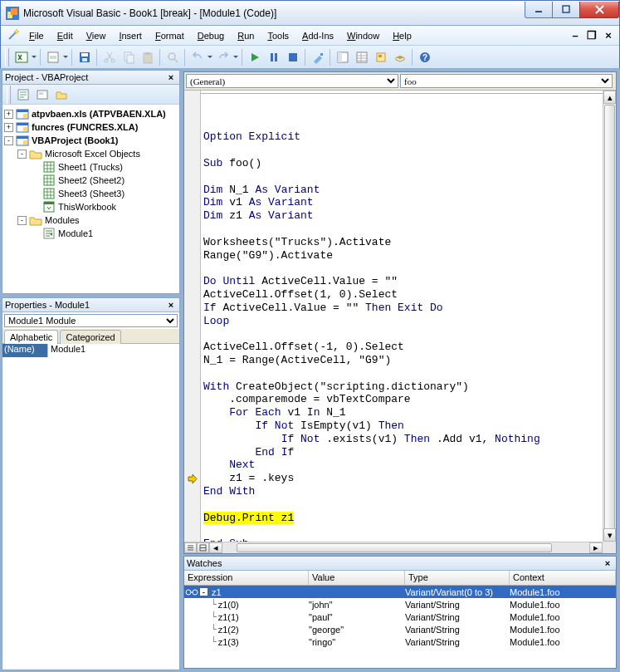  I want to click on view-excel-dropdown, so click(34, 57).